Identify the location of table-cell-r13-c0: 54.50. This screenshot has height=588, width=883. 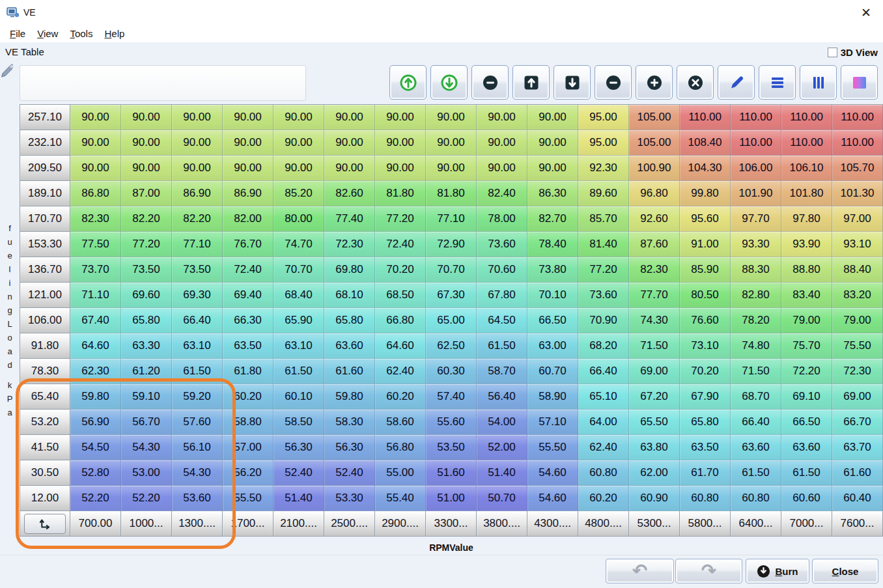
(96, 448).